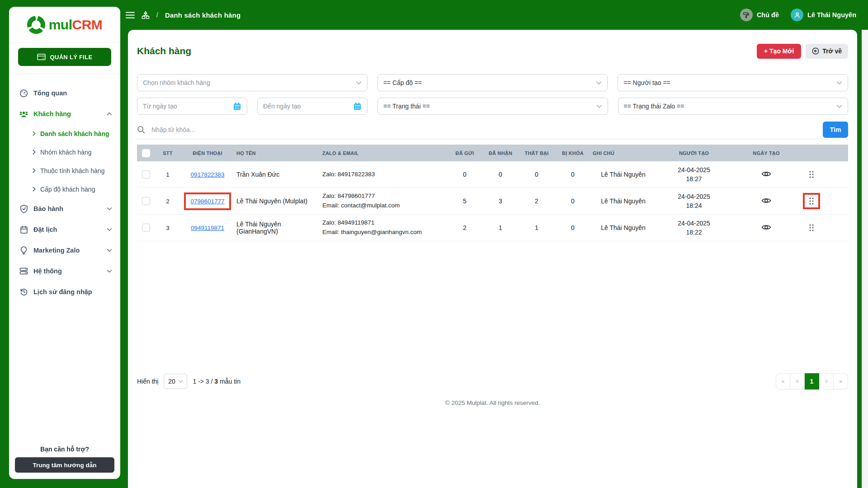 The width and height of the screenshot is (868, 488). Describe the element at coordinates (65, 465) in the screenshot. I see `help-center-button: Trung tâm hướng dẫn` at that location.